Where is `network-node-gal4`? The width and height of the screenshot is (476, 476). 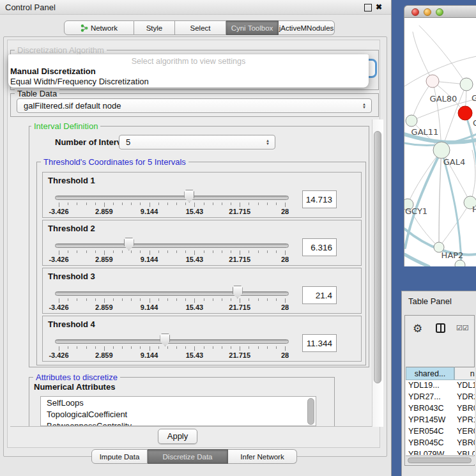 network-node-gal4 is located at coordinates (441, 150).